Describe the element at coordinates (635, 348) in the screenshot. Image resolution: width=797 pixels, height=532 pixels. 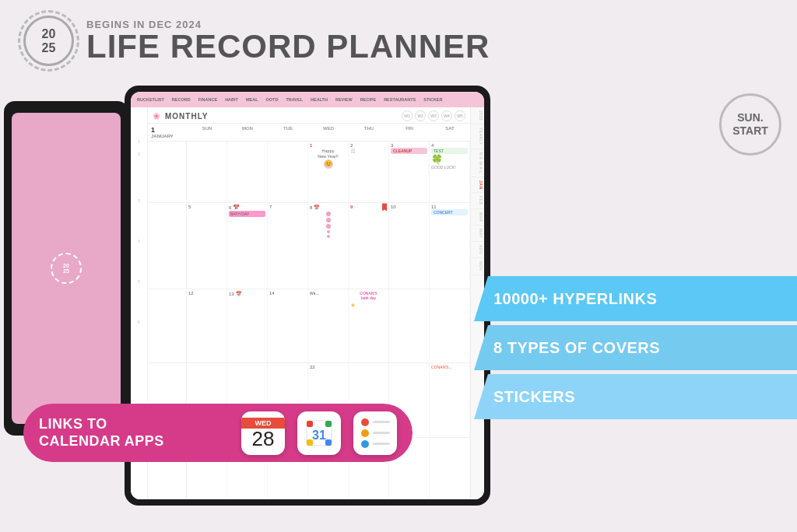
I see `banners-wrapper: 10000+ HYPERLINKS 8 TYPES OF COVERS STIC…` at that location.